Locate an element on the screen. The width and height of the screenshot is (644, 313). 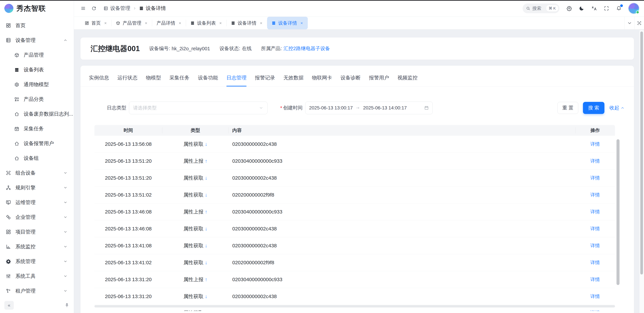
language-translate-icon is located at coordinates (594, 8).